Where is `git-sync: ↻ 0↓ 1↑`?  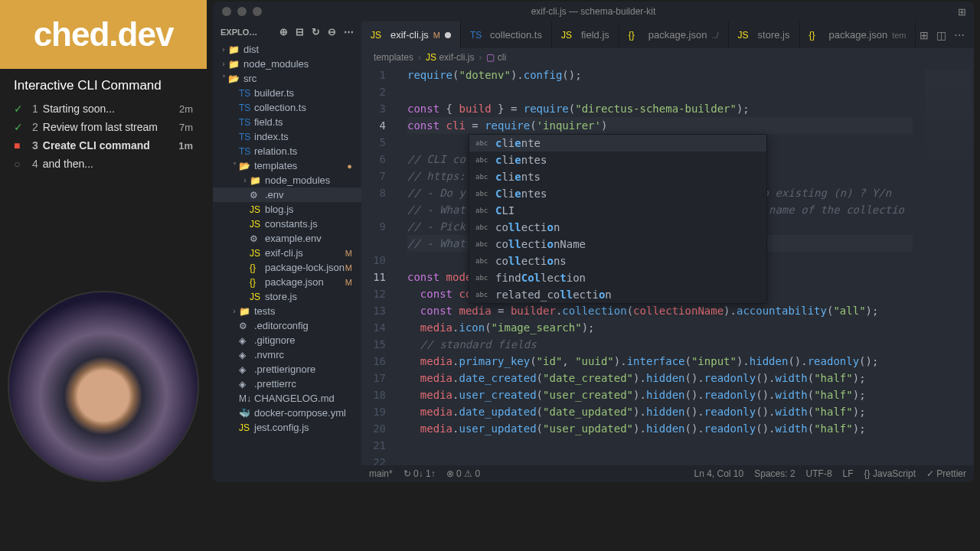 git-sync: ↻ 0↓ 1↑ is located at coordinates (420, 474).